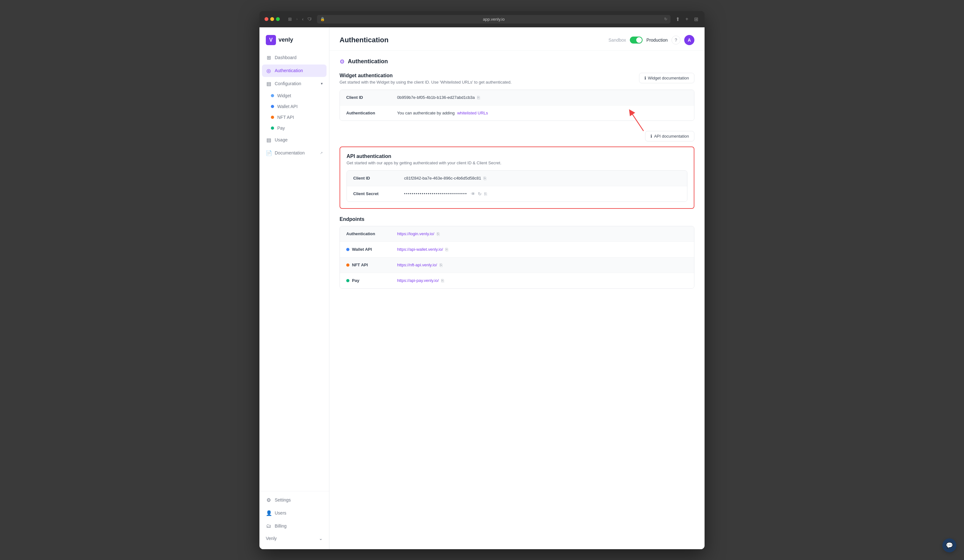 The width and height of the screenshot is (964, 560). I want to click on chevron-down-icon: ▾, so click(322, 83).